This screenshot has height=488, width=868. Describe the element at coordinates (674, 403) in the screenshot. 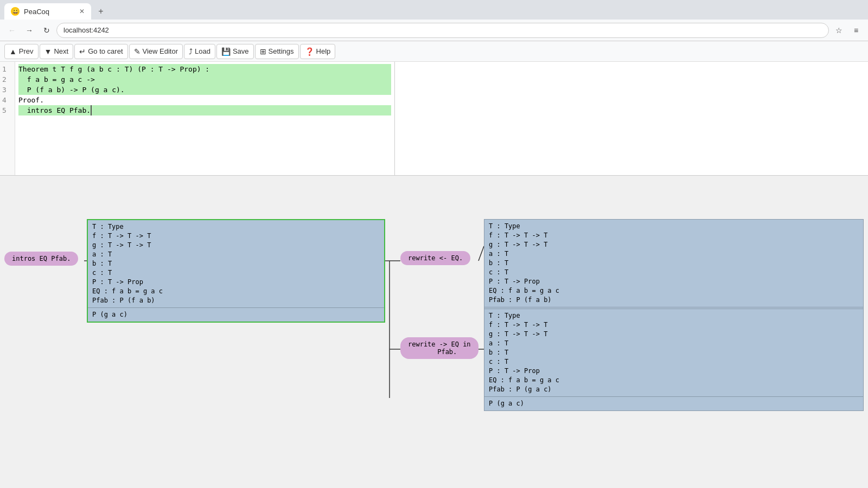

I see `right-node-2-goal: P (g a c)` at that location.